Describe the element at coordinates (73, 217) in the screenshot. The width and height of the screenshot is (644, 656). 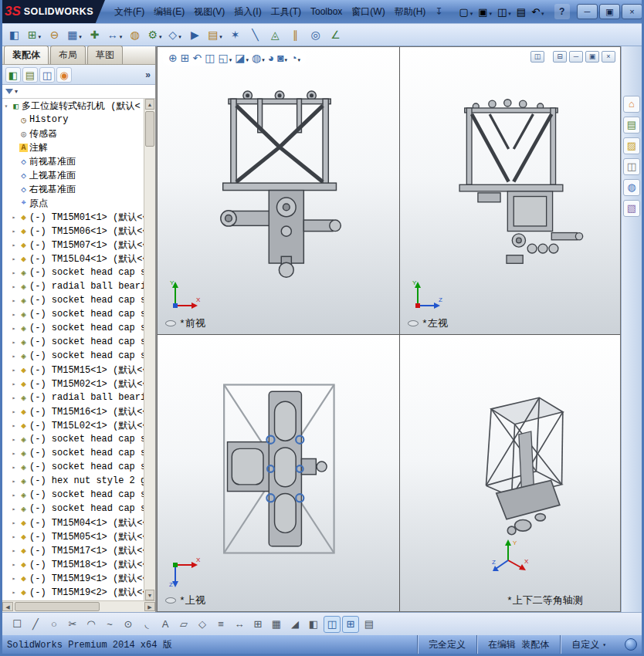
I see `tree-item: ▸ (-) TM15M01<1> (默认<<默` at that location.